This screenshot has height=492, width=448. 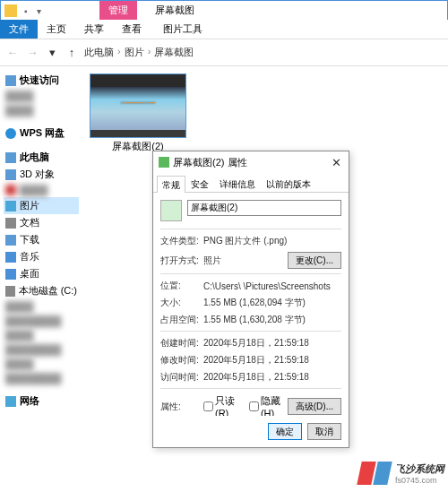 What do you see at coordinates (41, 11) in the screenshot?
I see `qat-dropdown-icon: ▾` at bounding box center [41, 11].